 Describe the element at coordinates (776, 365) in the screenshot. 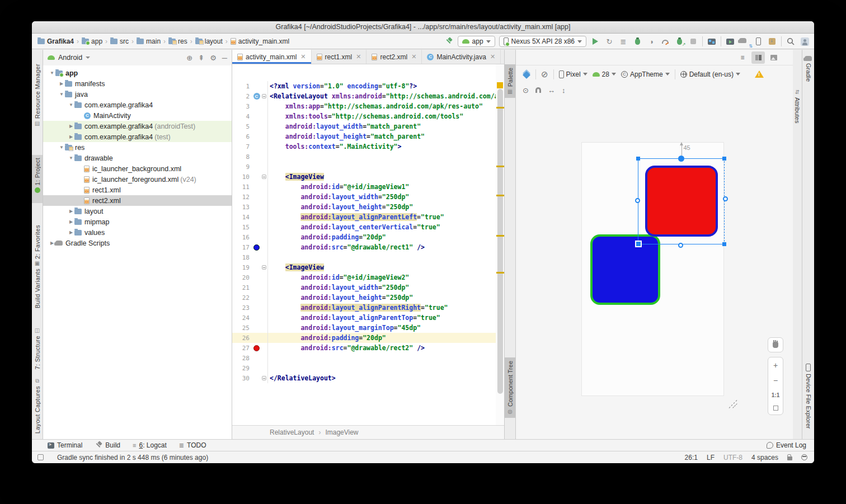

I see `zoom-in-button: +` at that location.